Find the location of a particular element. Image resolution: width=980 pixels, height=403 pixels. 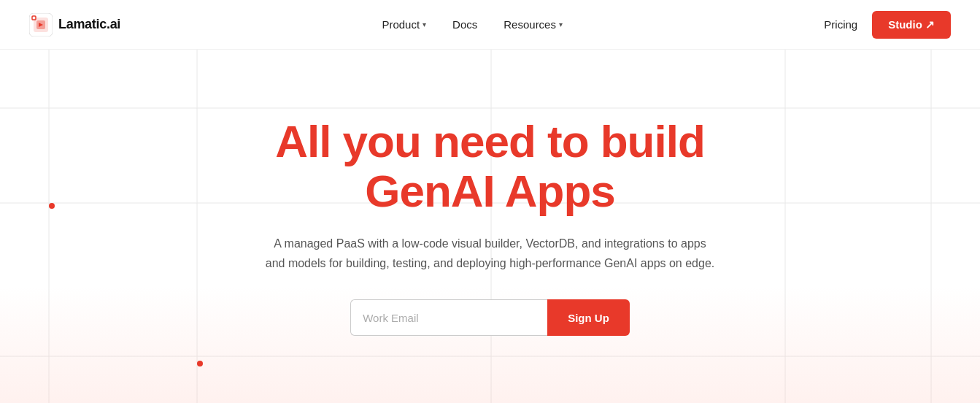

hero-title: All you need to build GenAI Apps is located at coordinates (490, 166).